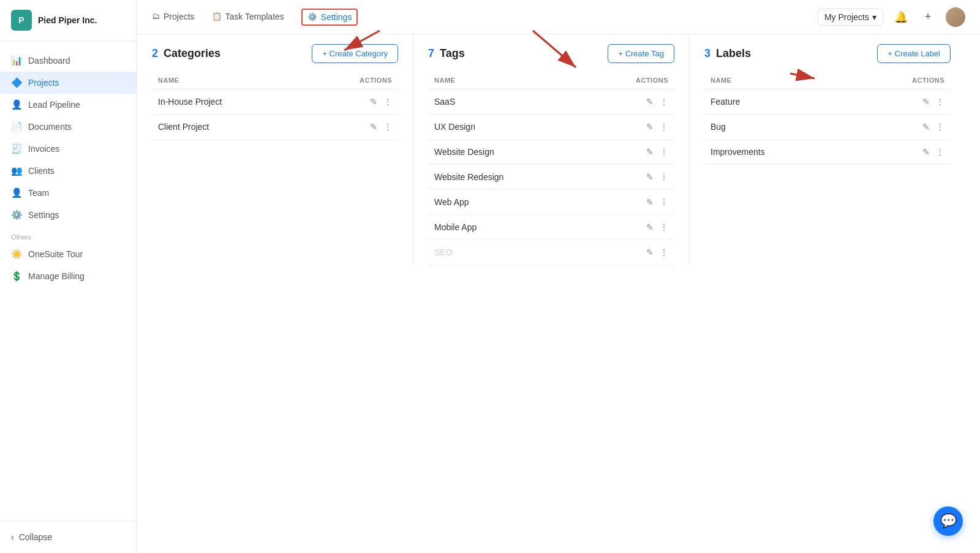 Image resolution: width=980 pixels, height=553 pixels. I want to click on tab-task-templates-label: Task Templates, so click(255, 17).